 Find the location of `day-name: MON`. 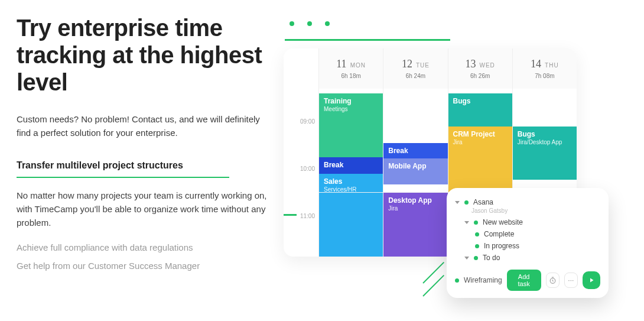

day-name: MON is located at coordinates (358, 65).